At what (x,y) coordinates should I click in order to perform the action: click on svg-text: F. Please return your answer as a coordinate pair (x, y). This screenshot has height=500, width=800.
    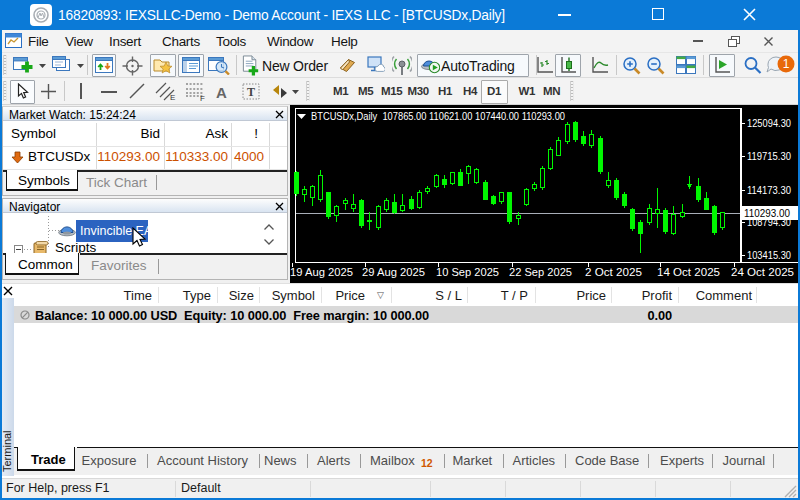
    Looking at the image, I should click on (202, 98).